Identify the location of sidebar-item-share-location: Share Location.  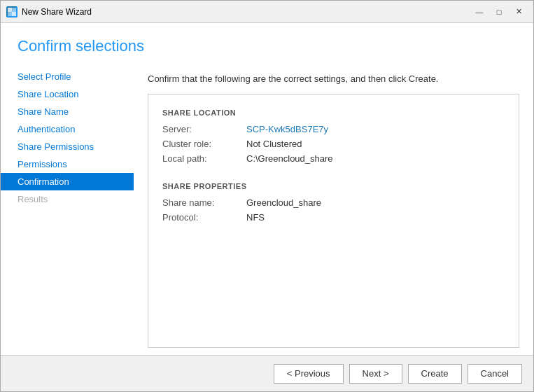
(67, 94).